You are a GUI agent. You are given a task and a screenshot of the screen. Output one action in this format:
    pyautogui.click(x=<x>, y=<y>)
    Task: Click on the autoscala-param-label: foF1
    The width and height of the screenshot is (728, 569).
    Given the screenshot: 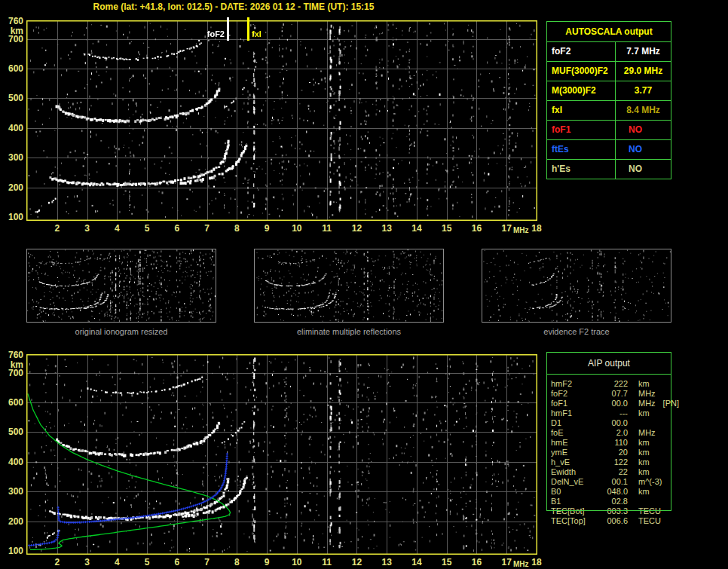 What is the action you would take?
    pyautogui.click(x=582, y=130)
    